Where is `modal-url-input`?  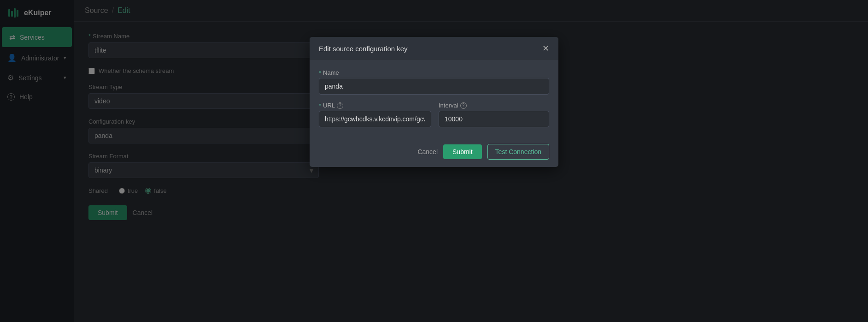
modal-url-input is located at coordinates (375, 119).